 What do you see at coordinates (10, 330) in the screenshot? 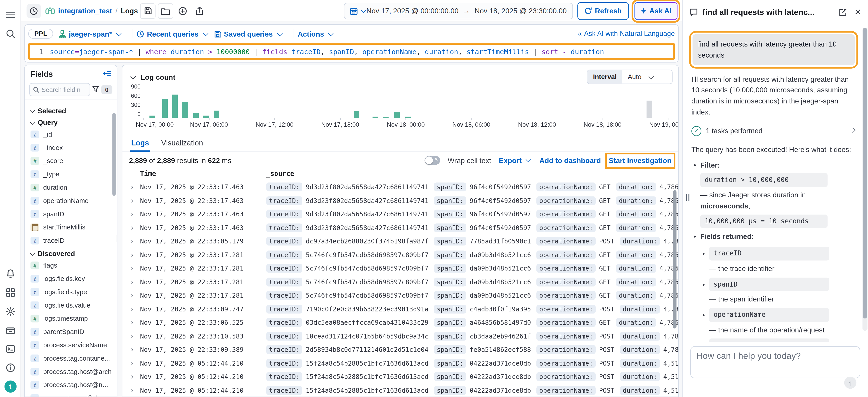
I see `archive-box-icon` at bounding box center [10, 330].